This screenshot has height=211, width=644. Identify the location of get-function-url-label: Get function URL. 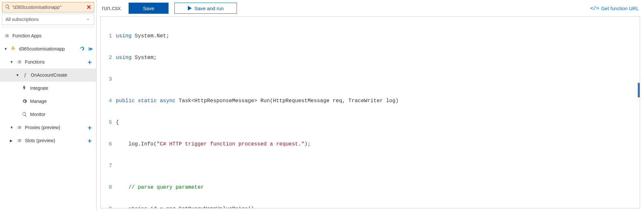
(620, 9).